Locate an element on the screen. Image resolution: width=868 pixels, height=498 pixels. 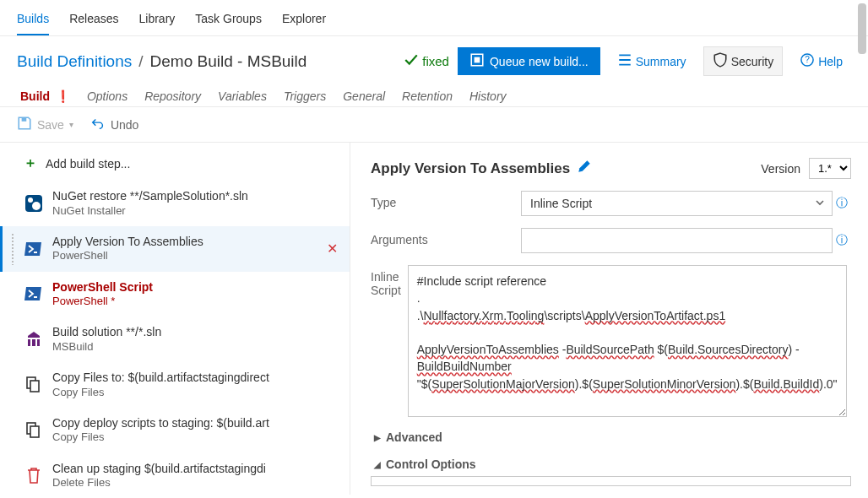
step-subtitle: Delete Files is located at coordinates (159, 483).